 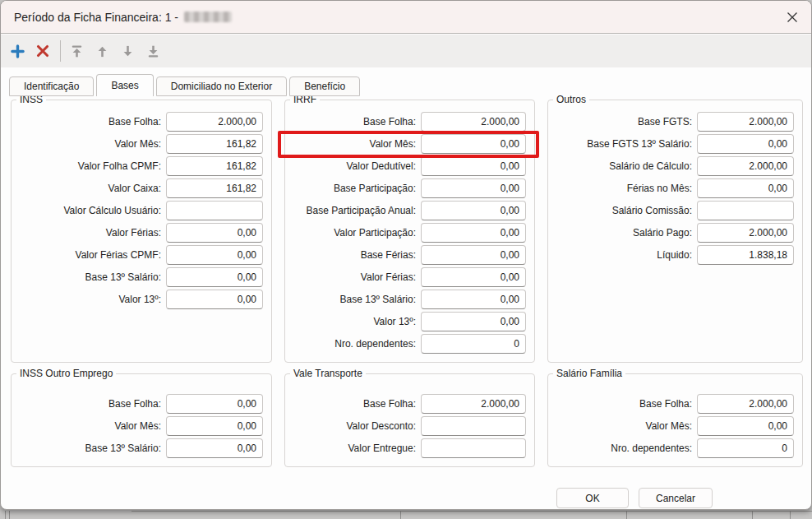 What do you see at coordinates (127, 51) in the screenshot?
I see `move-down-button` at bounding box center [127, 51].